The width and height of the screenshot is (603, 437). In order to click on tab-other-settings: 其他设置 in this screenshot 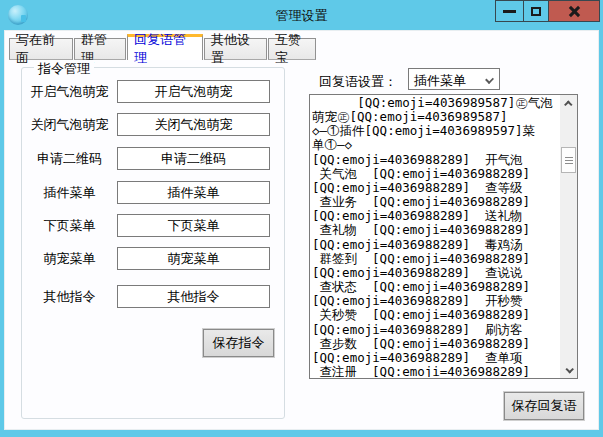, I will do `click(236, 49)`.